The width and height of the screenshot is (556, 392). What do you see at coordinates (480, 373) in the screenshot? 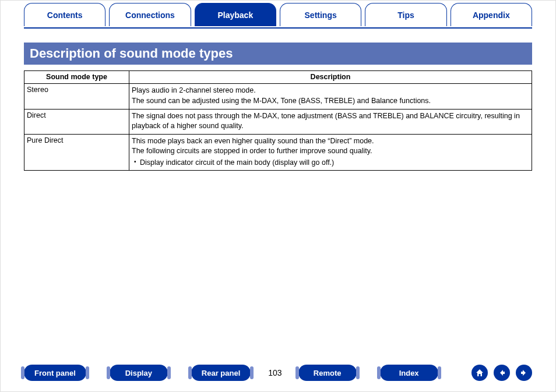
I see `home-icon` at bounding box center [480, 373].